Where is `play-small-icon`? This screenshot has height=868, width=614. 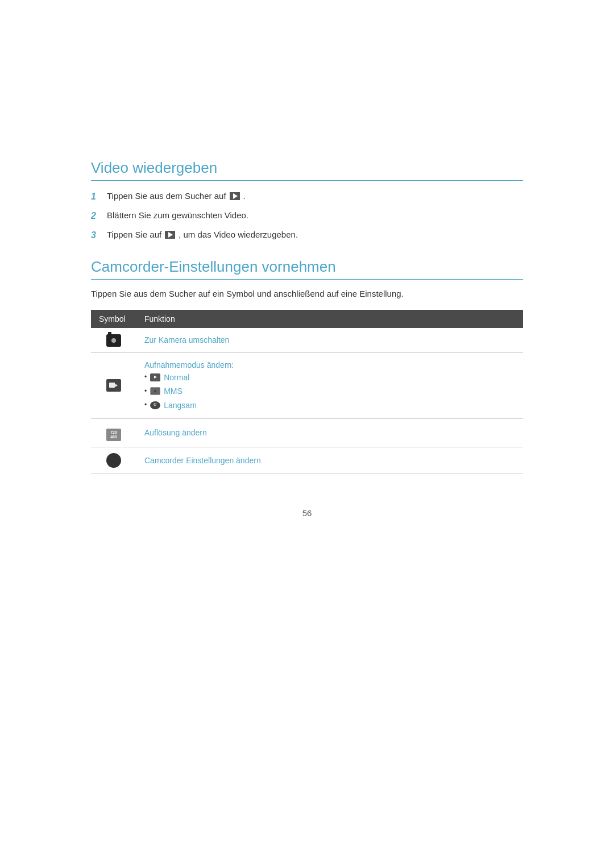 play-small-icon is located at coordinates (170, 235).